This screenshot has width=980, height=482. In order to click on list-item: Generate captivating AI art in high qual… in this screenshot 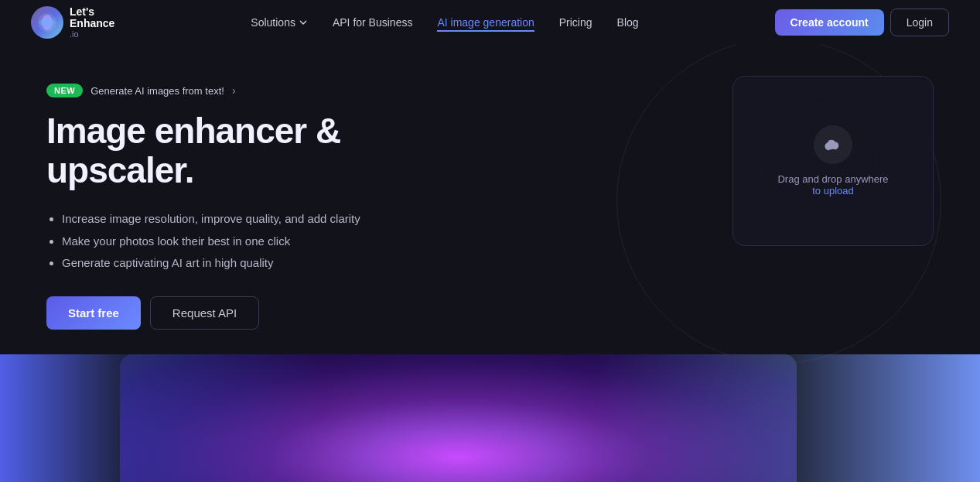, I will do `click(255, 263)`.